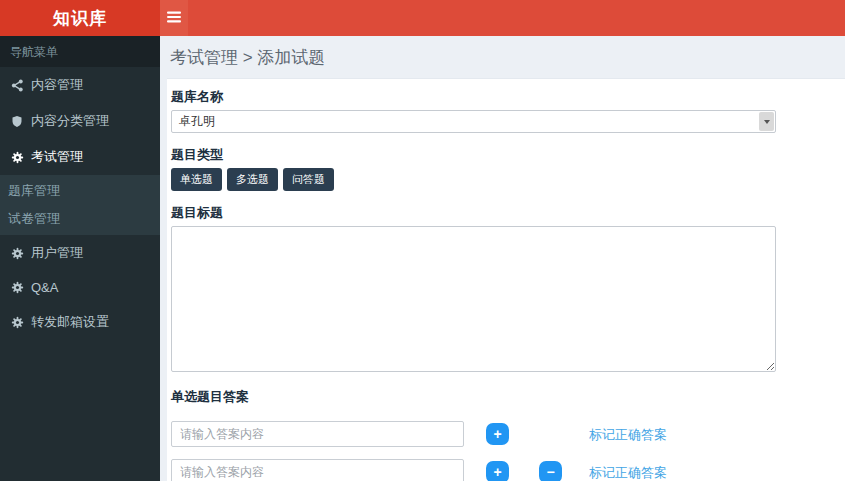 Image resolution: width=845 pixels, height=481 pixels. Describe the element at coordinates (80, 191) in the screenshot. I see `sidebar-subitem-question-bank-management: 题库管理` at that location.